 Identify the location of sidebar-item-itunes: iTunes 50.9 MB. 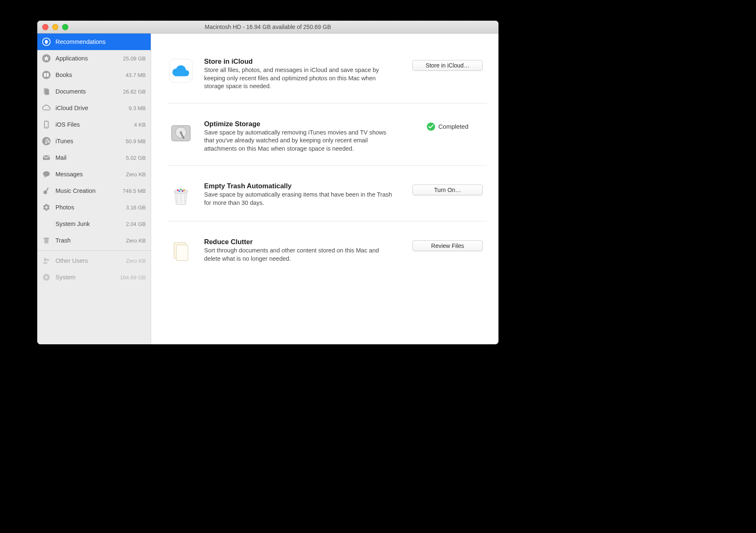
(94, 141).